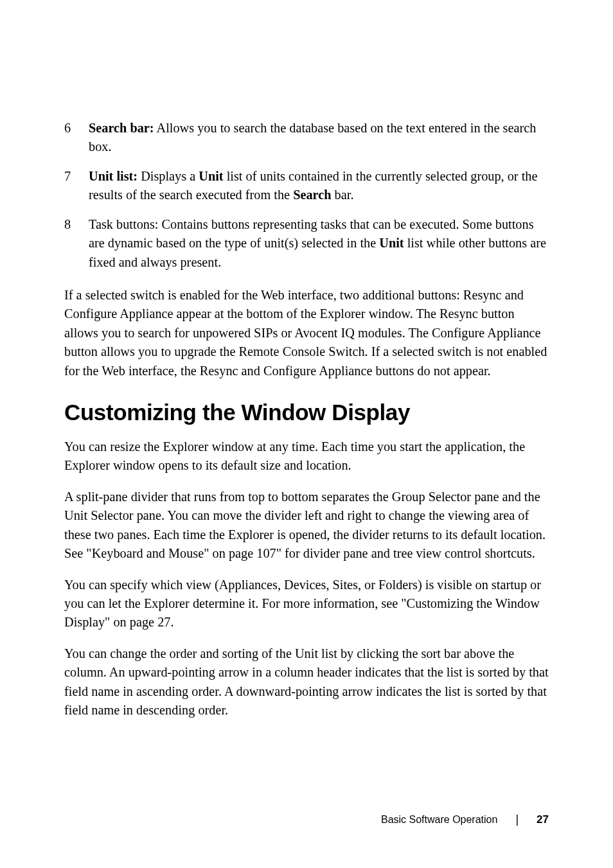  I want to click on item-bold: Search, so click(312, 195).